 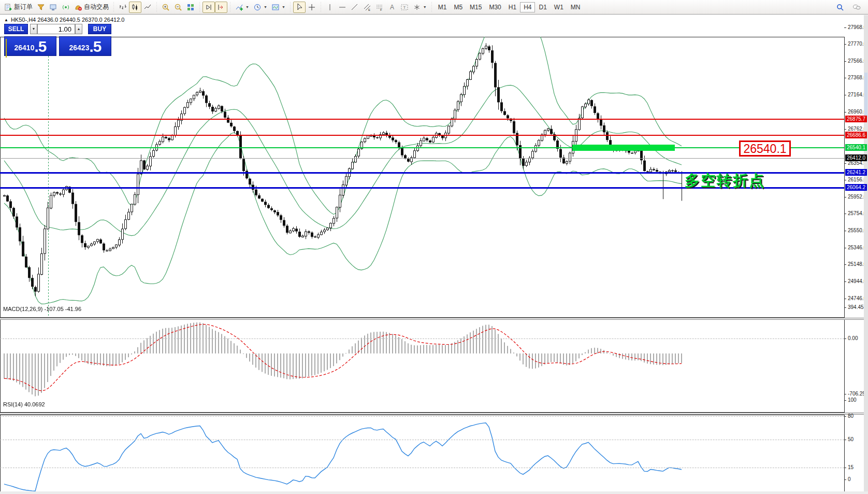 What do you see at coordinates (422, 339) in the screenshot?
I see `macd-zero-line` at bounding box center [422, 339].